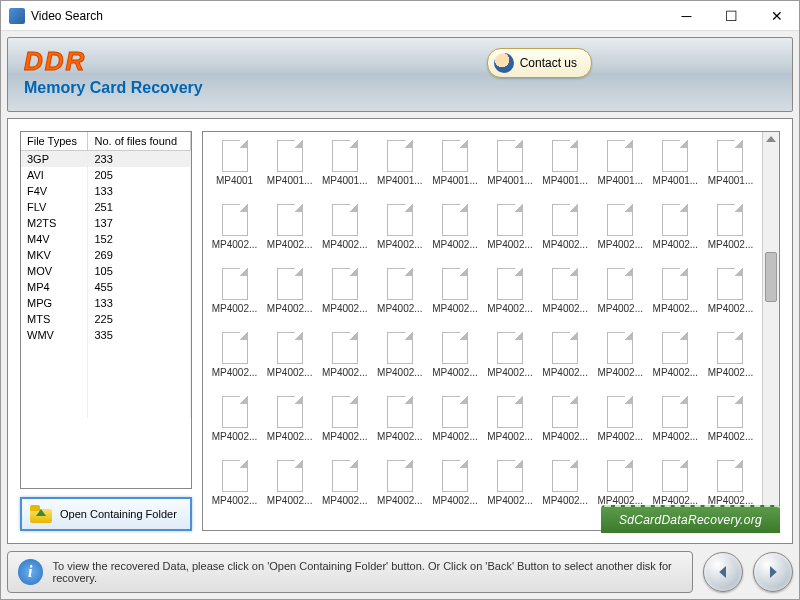 The width and height of the screenshot is (800, 600). I want to click on file-item: MP4001, so click(234, 171).